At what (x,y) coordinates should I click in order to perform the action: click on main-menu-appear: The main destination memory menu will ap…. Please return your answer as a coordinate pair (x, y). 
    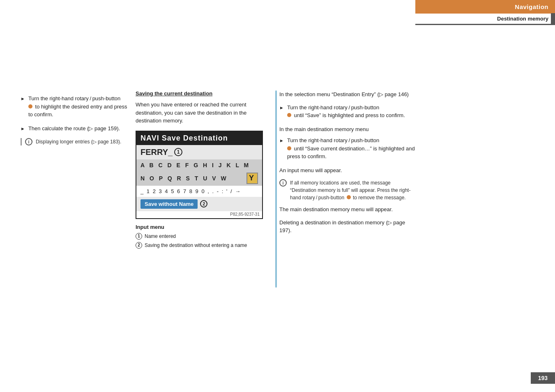
    Looking at the image, I should click on (347, 210).